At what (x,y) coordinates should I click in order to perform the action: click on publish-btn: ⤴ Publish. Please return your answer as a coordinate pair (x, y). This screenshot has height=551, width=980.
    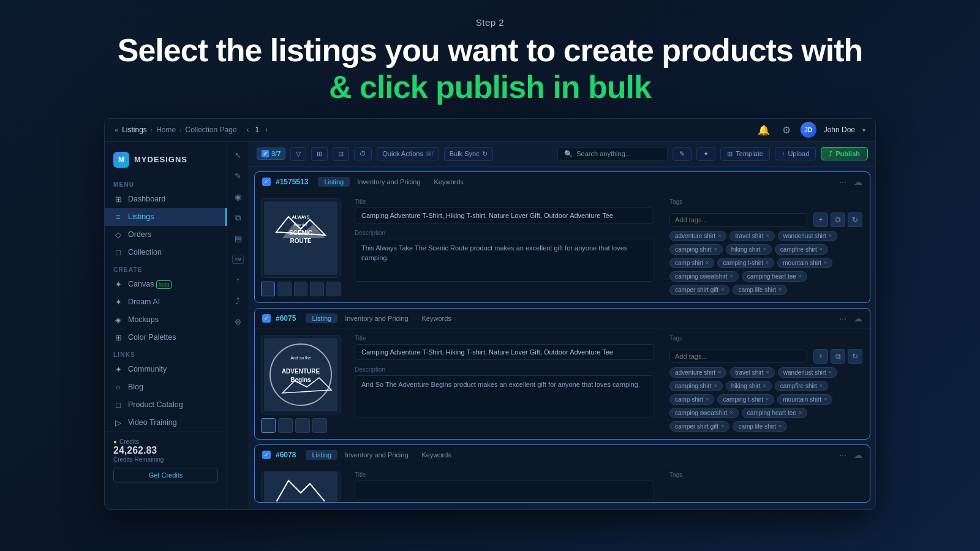
    Looking at the image, I should click on (844, 154).